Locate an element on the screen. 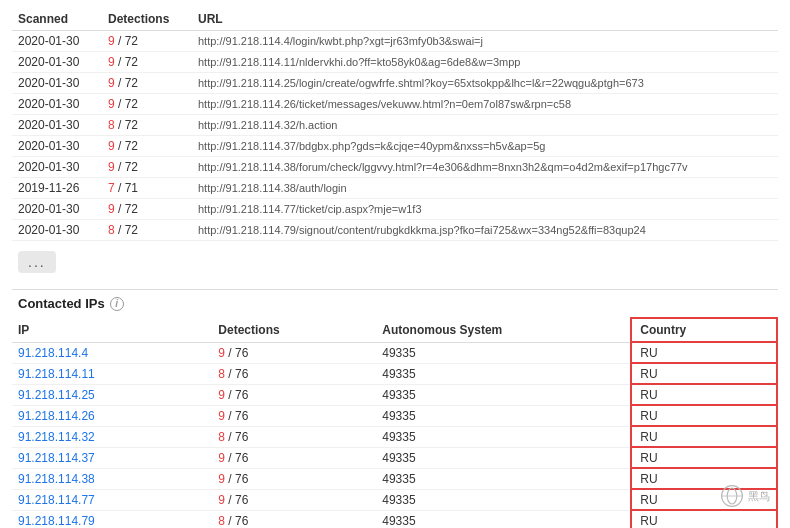  ip-address: 91.218.114.4 is located at coordinates (112, 352).